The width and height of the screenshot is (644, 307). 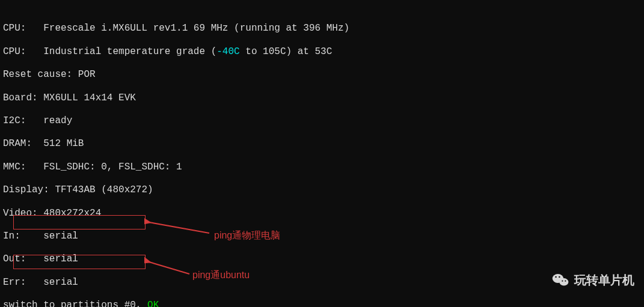 I want to click on line-err: Err: serial, so click(x=322, y=282).